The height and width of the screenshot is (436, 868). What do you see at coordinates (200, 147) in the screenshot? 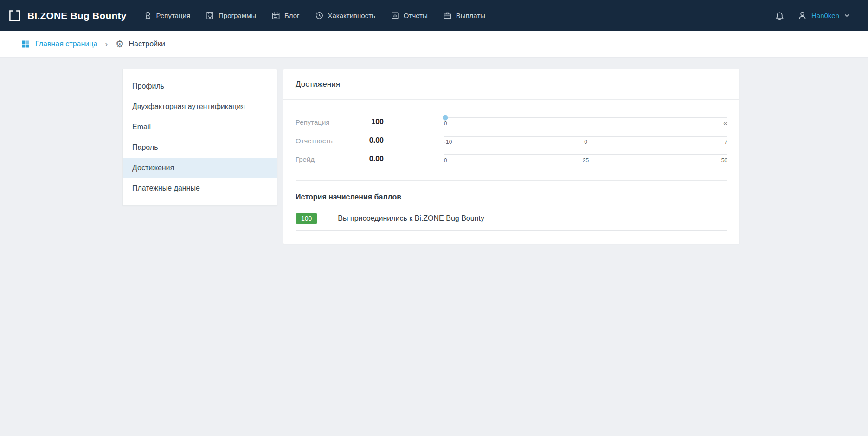
I see `settings-item-password: Пароль` at bounding box center [200, 147].